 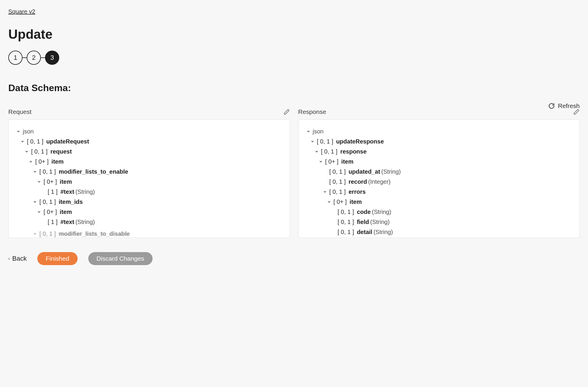 What do you see at coordinates (294, 58) in the screenshot?
I see `wizard-stepper: 1 2 3` at bounding box center [294, 58].